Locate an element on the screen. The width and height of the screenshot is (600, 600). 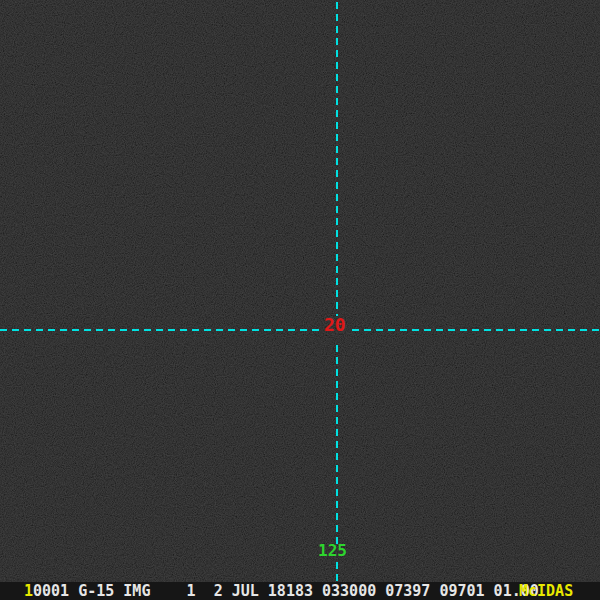
cursor-horizontal-line-left is located at coordinates (161, 330).